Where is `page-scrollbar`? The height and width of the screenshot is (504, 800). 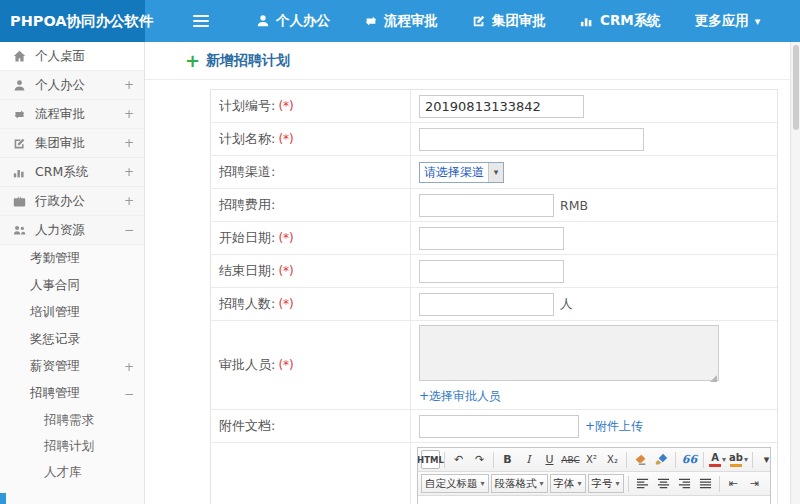
page-scrollbar is located at coordinates (795, 273).